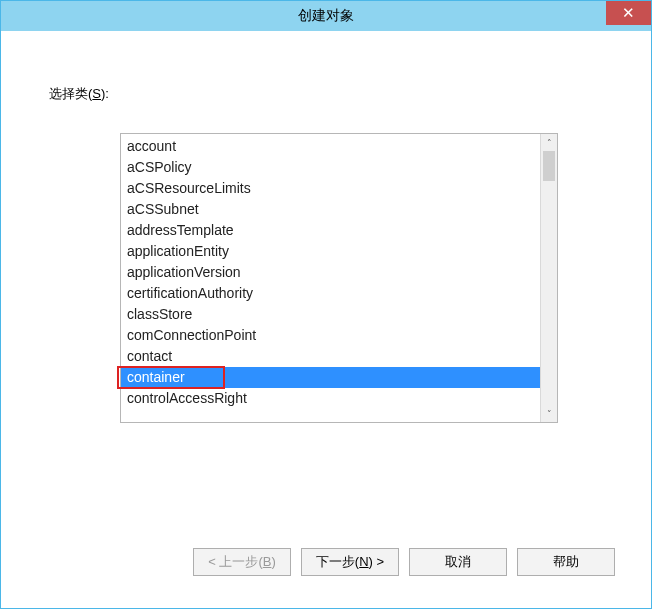  Describe the element at coordinates (377, 562) in the screenshot. I see `next-post: ) >` at that location.